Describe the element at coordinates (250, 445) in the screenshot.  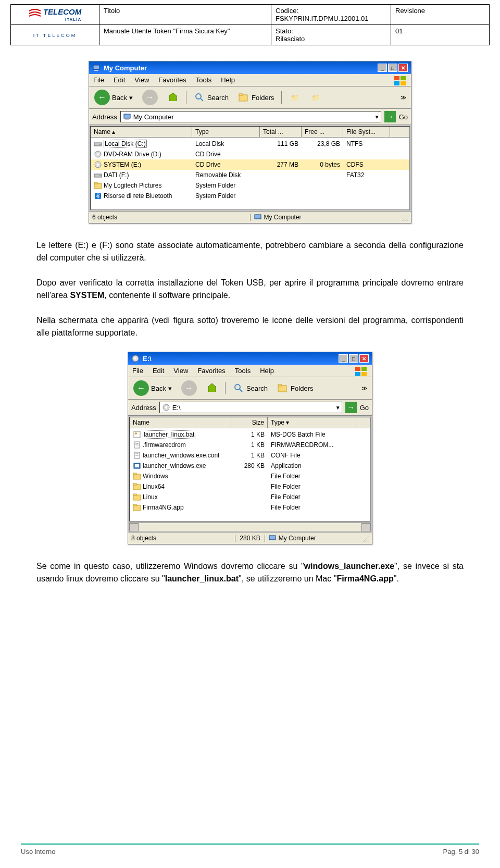
I see `file-row: .firmwarecdrom 1 KB FIRMWARECDROM...` at that location.